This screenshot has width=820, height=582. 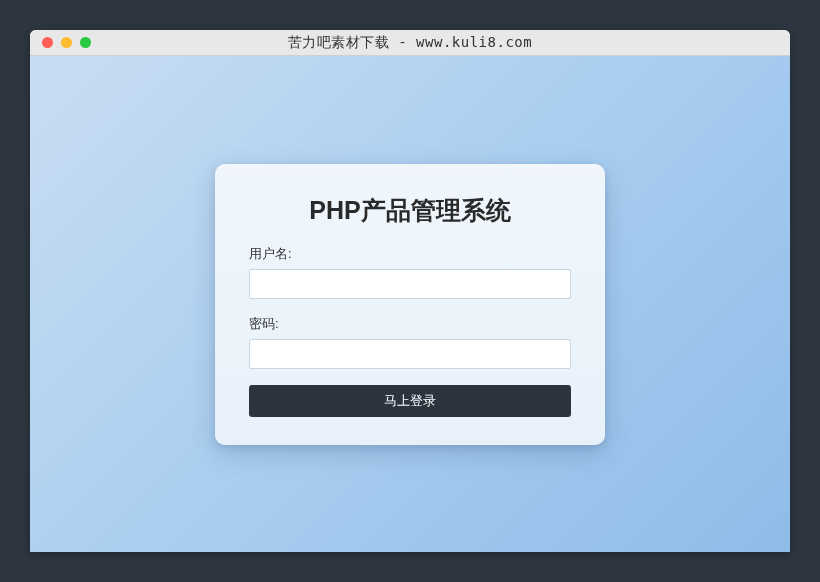 I want to click on close-icon, so click(x=48, y=42).